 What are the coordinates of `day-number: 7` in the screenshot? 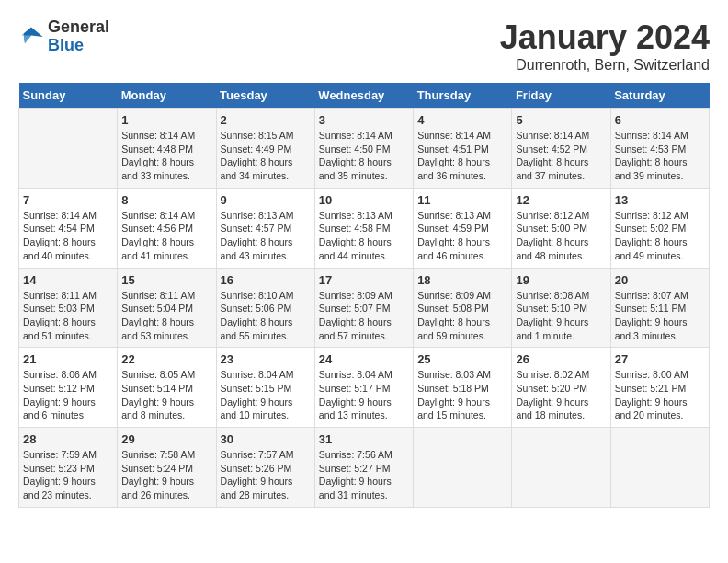 It's located at (68, 201).